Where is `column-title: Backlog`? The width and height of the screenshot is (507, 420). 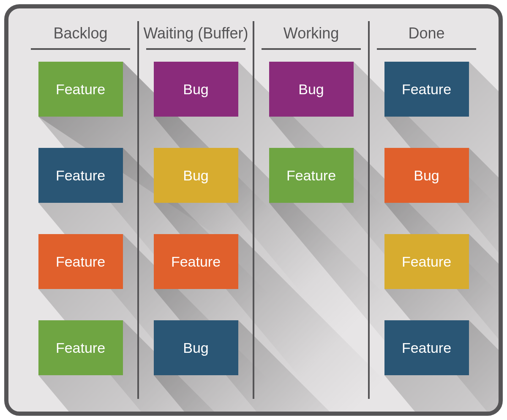
column-title: Backlog is located at coordinates (80, 35).